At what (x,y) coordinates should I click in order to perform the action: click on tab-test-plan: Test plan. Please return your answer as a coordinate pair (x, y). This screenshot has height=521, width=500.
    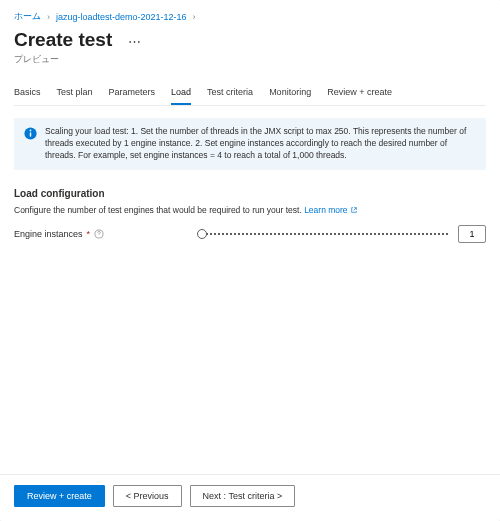
    Looking at the image, I should click on (75, 94).